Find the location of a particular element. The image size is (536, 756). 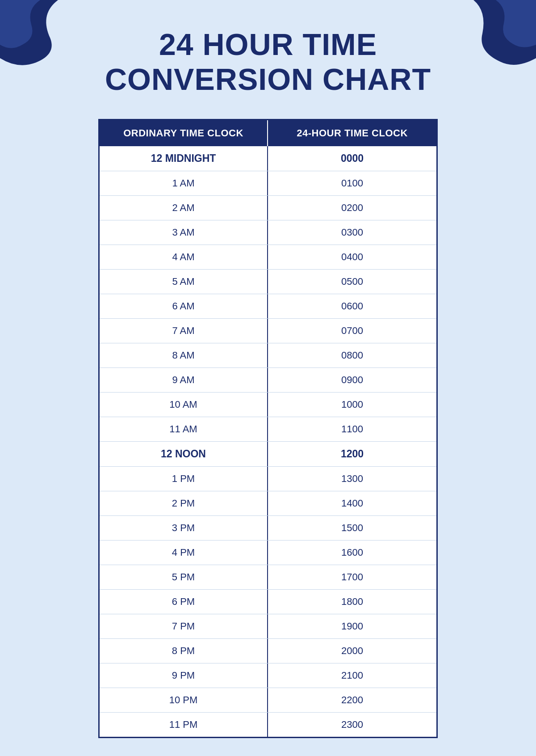

ordinary-time-cell: 9 PM is located at coordinates (184, 676).